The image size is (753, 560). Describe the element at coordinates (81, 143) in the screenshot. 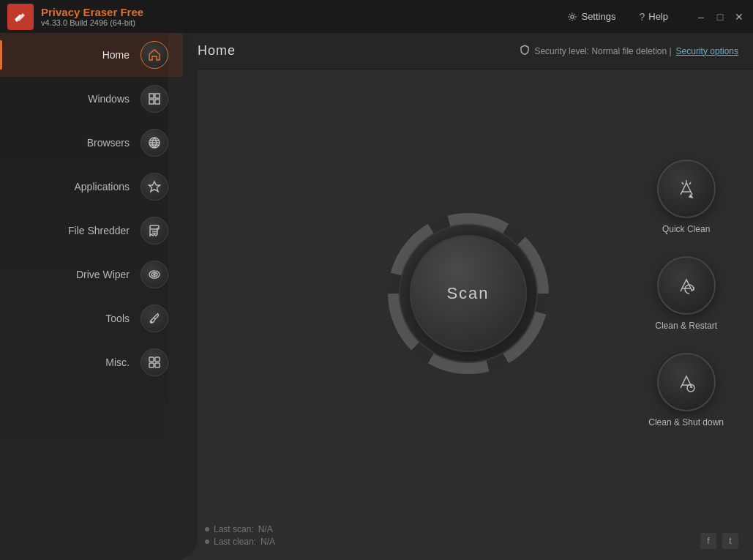

I see `sidebar-label-browsers: Browsers` at that location.